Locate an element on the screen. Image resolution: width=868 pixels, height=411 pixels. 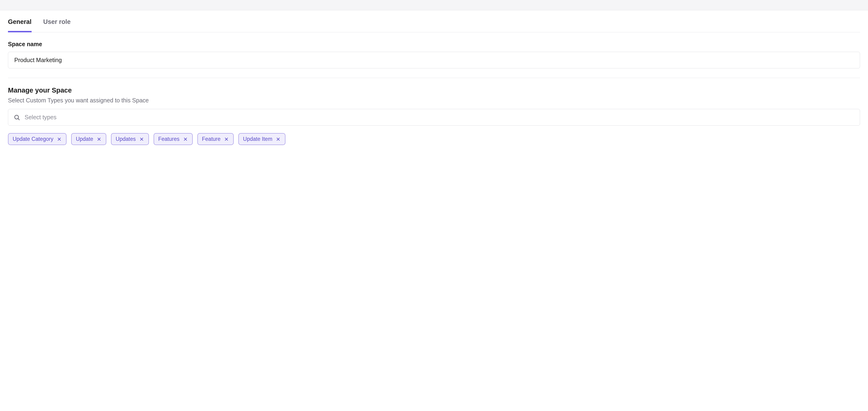
type-chip: Update Category is located at coordinates (37, 139).